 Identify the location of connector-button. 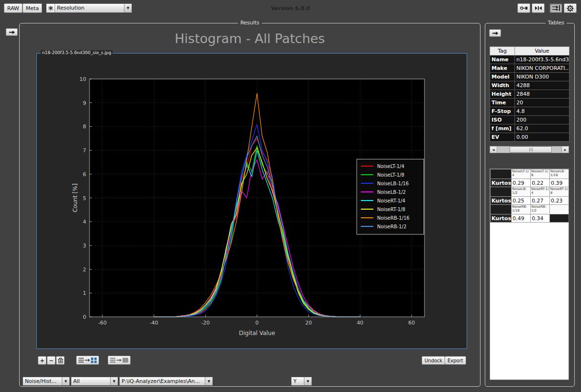
(524, 8).